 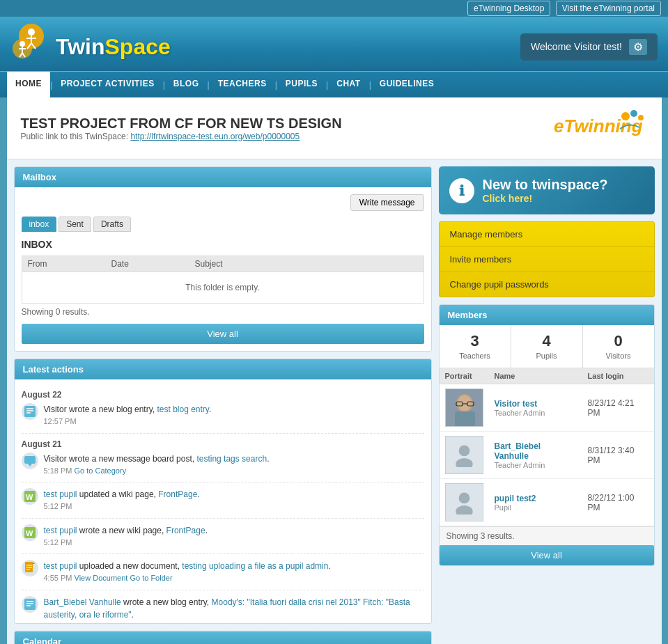 What do you see at coordinates (82, 602) in the screenshot?
I see `action-link: Bart_Biebel Vanhulle` at bounding box center [82, 602].